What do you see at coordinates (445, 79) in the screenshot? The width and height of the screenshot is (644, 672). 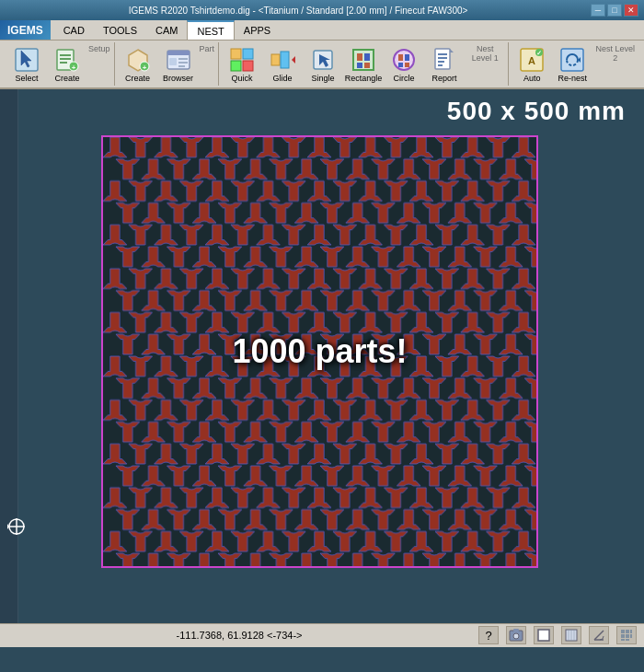 I see `report-label: Report` at bounding box center [445, 79].